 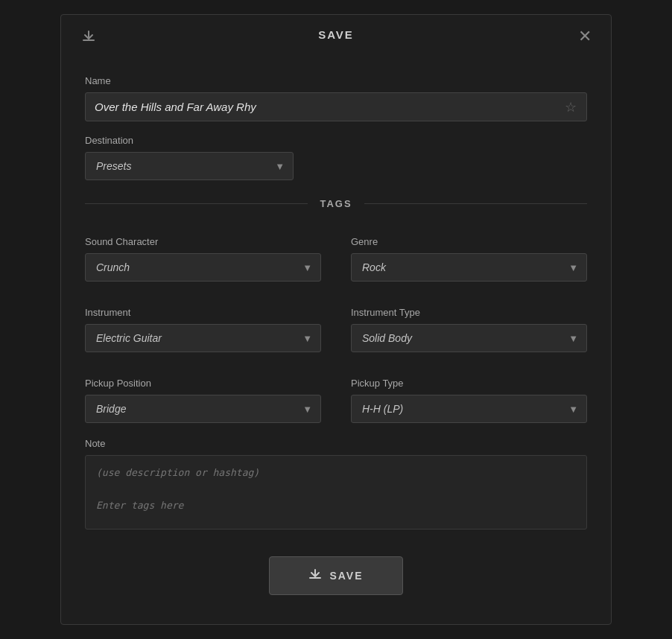 I want to click on pickup-position-select: Bridge Neck Middle Bridge+Middle Neck+Mi…, so click(x=203, y=409).